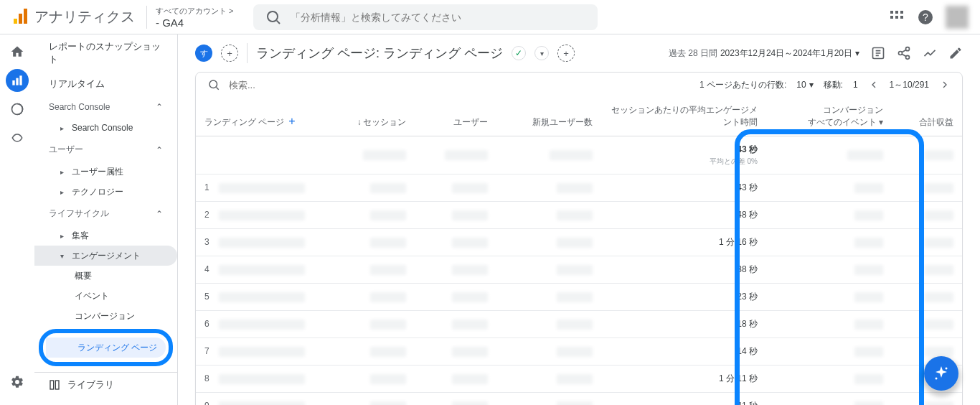  What do you see at coordinates (106, 401) in the screenshot?
I see `collapse-sidenav` at bounding box center [106, 401].